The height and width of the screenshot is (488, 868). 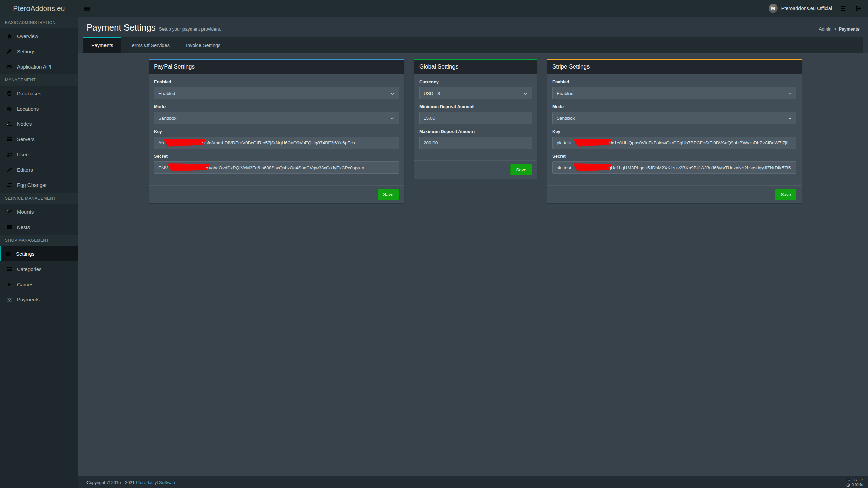 What do you see at coordinates (9, 300) in the screenshot?
I see `money-icon` at bounding box center [9, 300].